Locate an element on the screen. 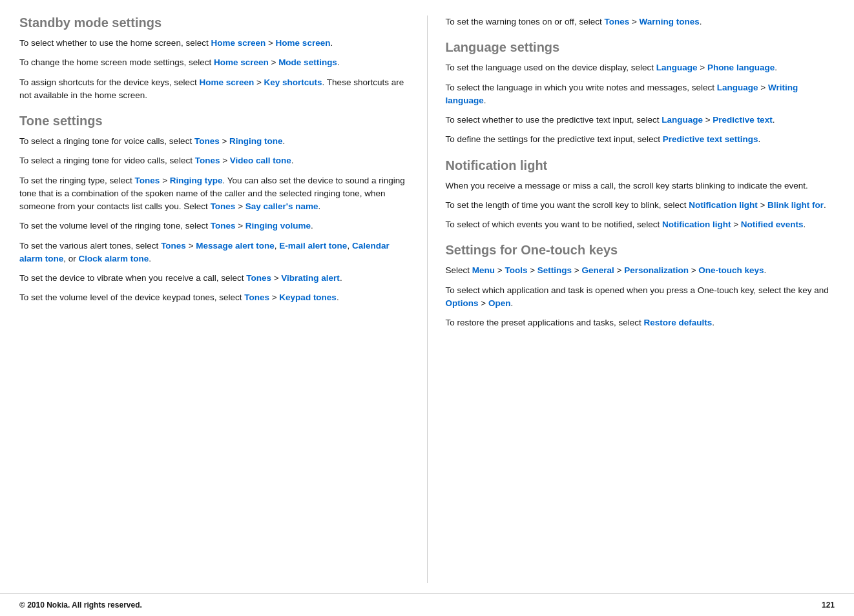 Image resolution: width=854 pixels, height=616 pixels. tone-p2: To select a ringing tone for video calls… is located at coordinates (214, 161).